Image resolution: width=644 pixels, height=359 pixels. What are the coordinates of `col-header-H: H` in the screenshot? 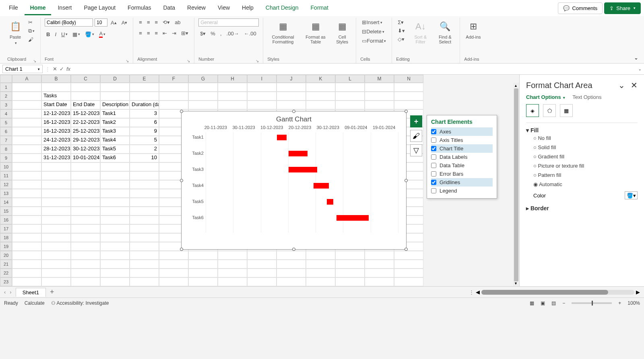 It's located at (233, 79).